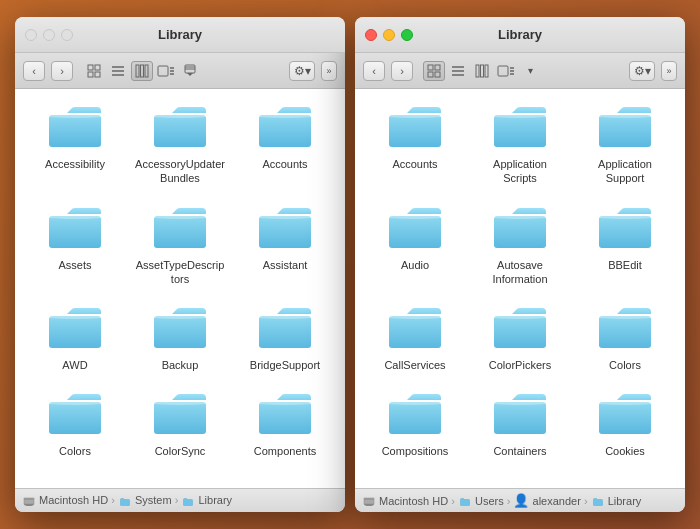  What do you see at coordinates (520, 500) in the screenshot?
I see `statusbar-2: Macintosh HD › Users › 👤 alexander › Lib…` at bounding box center [520, 500].